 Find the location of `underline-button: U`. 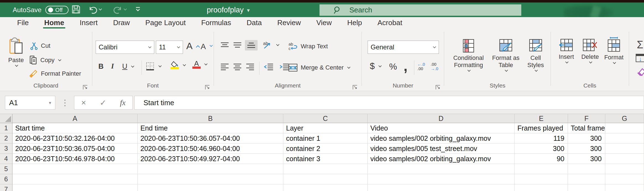

underline-button: U is located at coordinates (128, 66).